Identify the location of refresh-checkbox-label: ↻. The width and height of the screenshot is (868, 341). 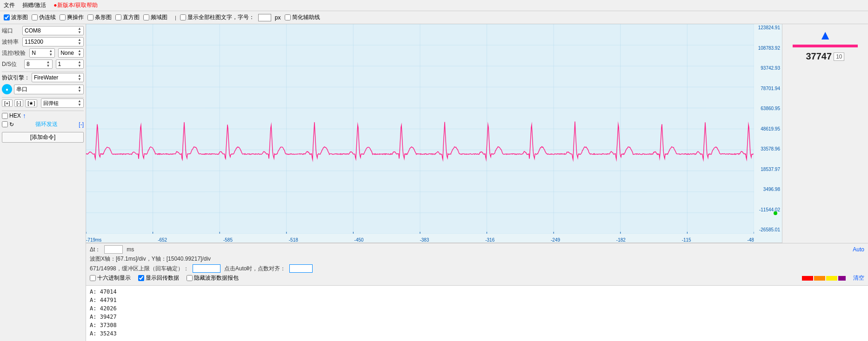
(8, 125).